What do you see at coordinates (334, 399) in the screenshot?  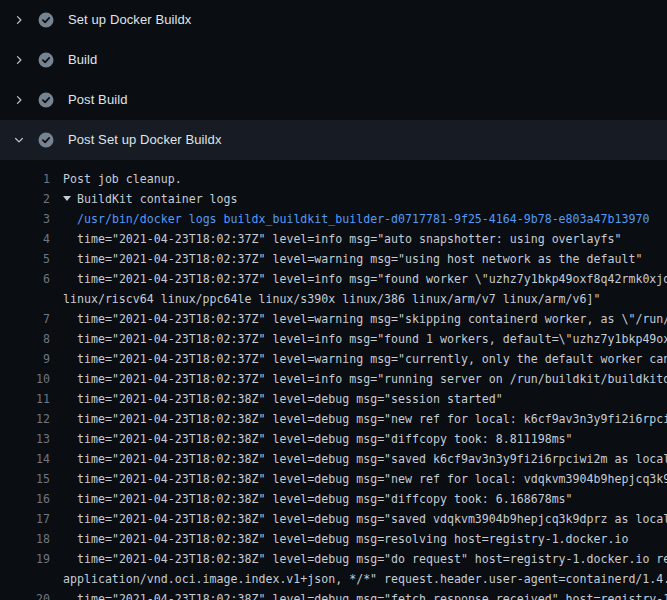 I see `log-line: 11time="2021-04-23T18:02:38Z" level=debu…` at bounding box center [334, 399].